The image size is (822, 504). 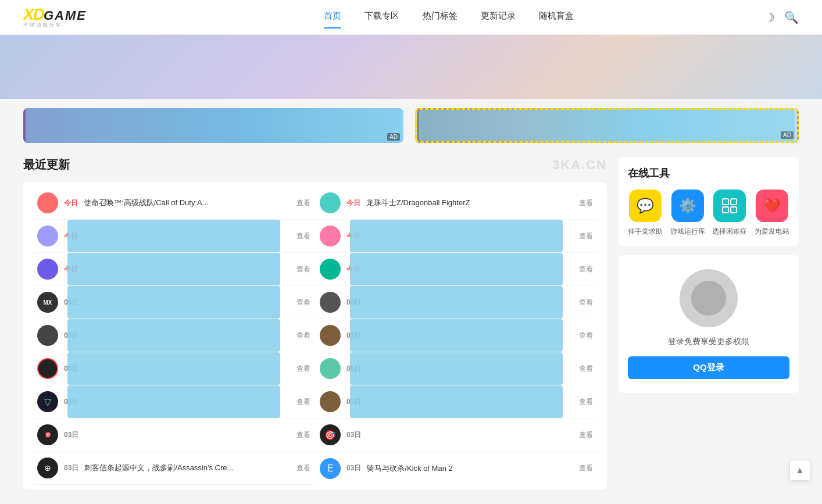 I want to click on ad-label-right: AD, so click(x=787, y=135).